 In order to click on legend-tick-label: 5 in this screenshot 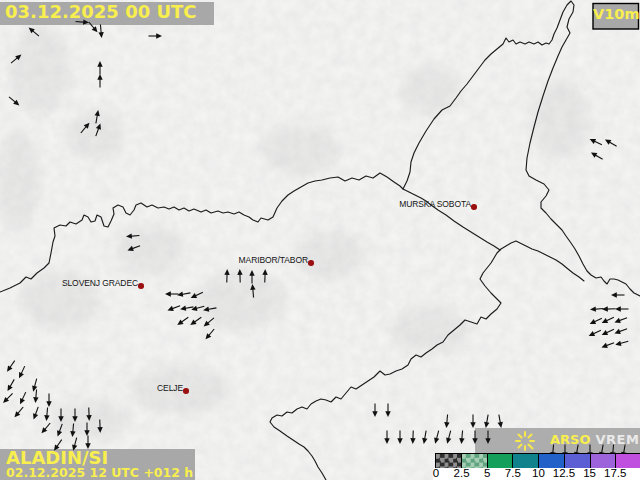, I will do `click(487, 473)`.